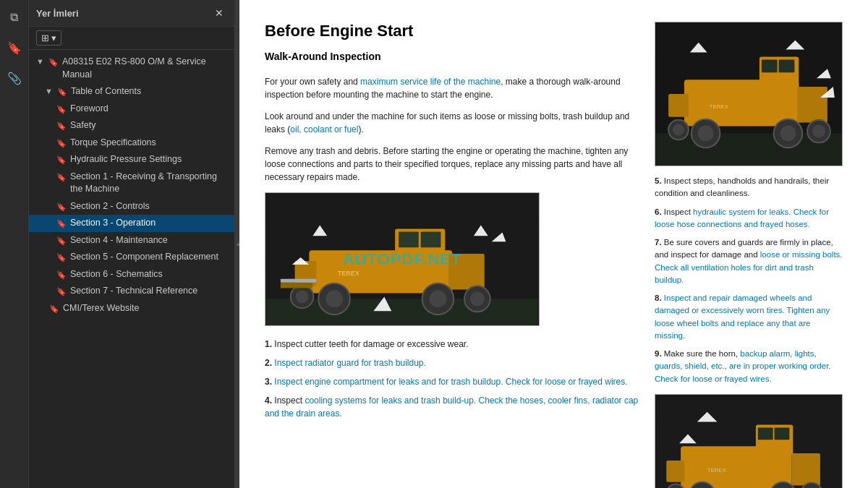  What do you see at coordinates (402, 259) in the screenshot?
I see `machine-image-inner: TEREX AUTOPDF.NET` at bounding box center [402, 259].